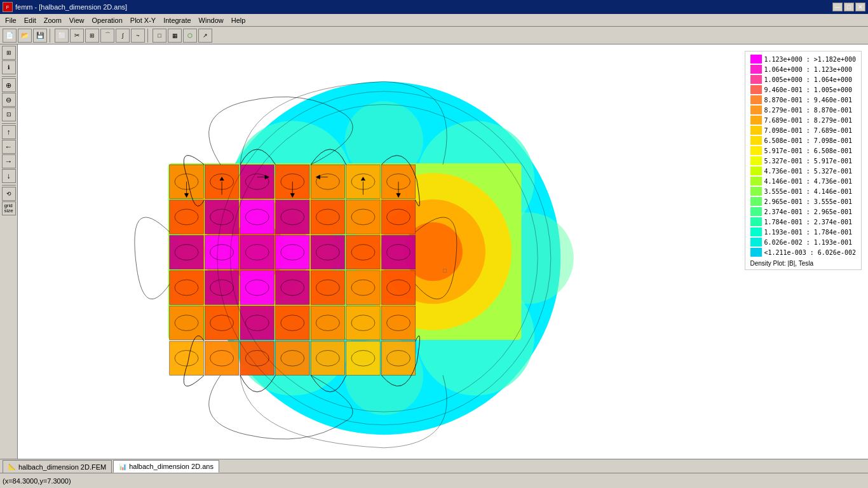  Describe the element at coordinates (9, 208) in the screenshot. I see `sidebar-grid: gridsize` at that location.